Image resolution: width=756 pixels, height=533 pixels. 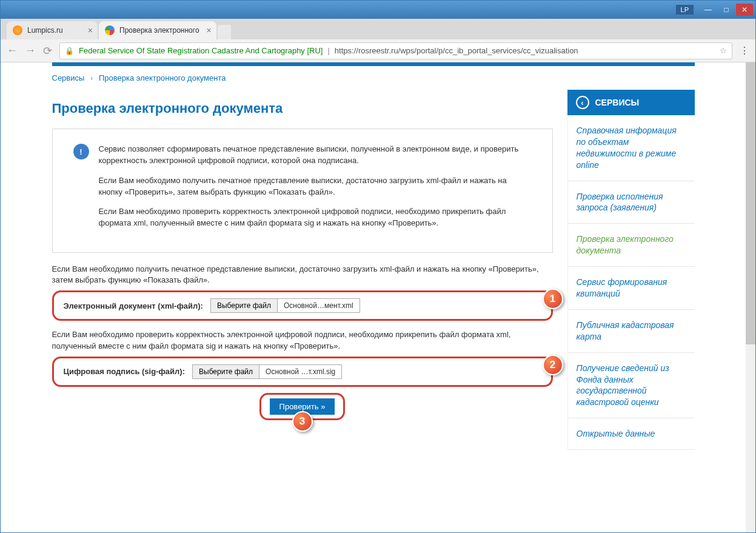 What do you see at coordinates (726, 10) in the screenshot?
I see `maximize-button: □` at bounding box center [726, 10].